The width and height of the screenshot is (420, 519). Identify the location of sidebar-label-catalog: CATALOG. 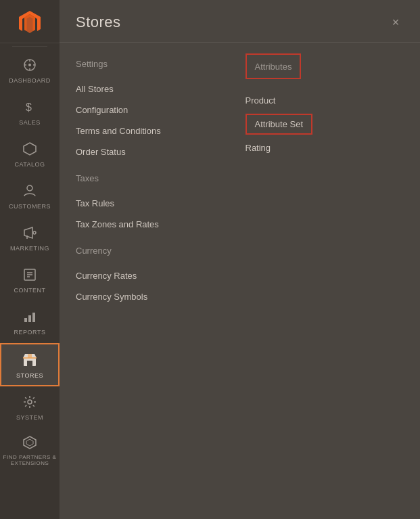
(30, 165).